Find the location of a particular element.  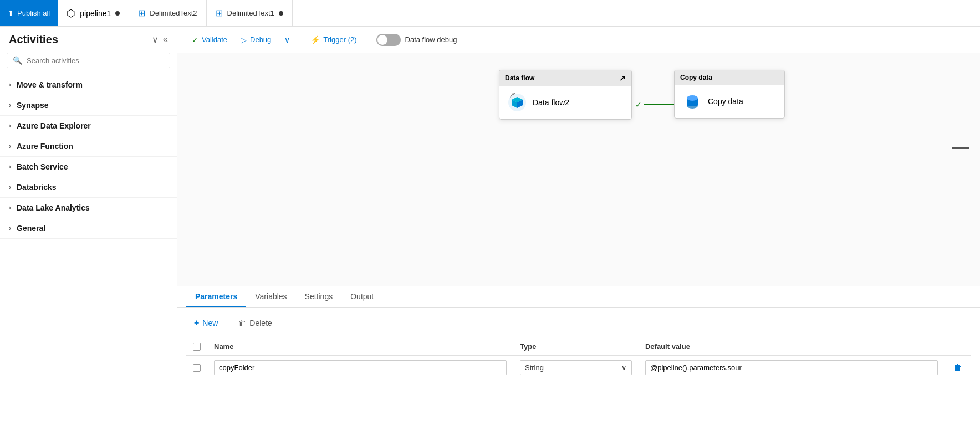

sidebar-item-move-transform: › Move & transform is located at coordinates (89, 85).